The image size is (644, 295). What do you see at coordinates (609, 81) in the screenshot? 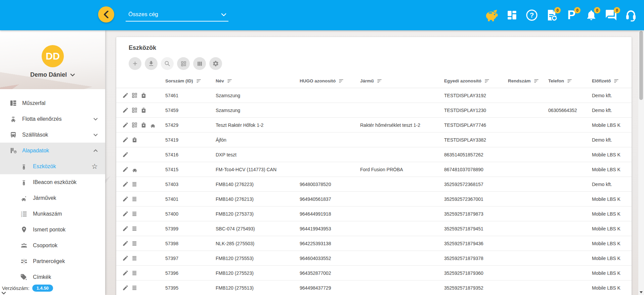
I see `column-header-elofizeto: Előfizető` at bounding box center [609, 81].